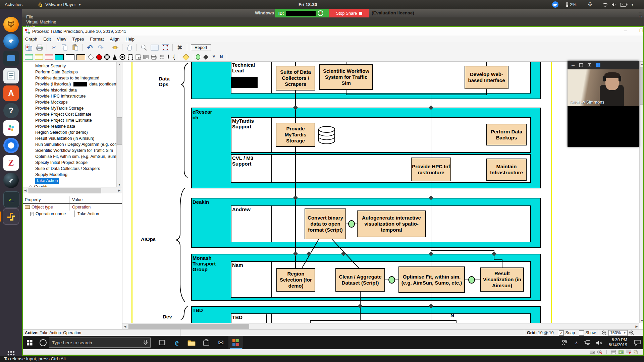 The height and width of the screenshot is (362, 644). I want to click on app-menu-item: Align, so click(115, 39).